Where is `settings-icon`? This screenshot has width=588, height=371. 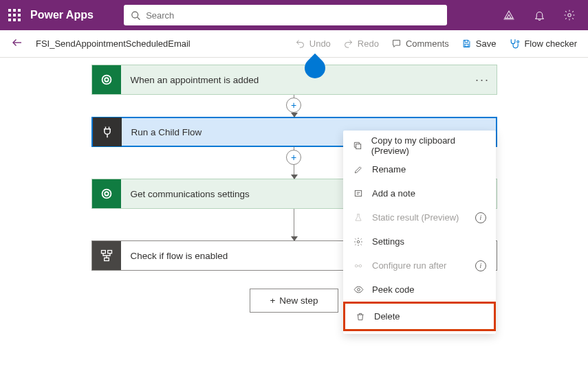
settings-icon is located at coordinates (569, 15).